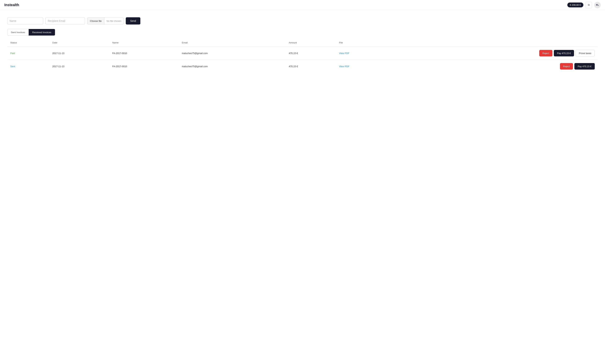 Image resolution: width=605 pixels, height=364 pixels. I want to click on avatar: FL, so click(597, 5).